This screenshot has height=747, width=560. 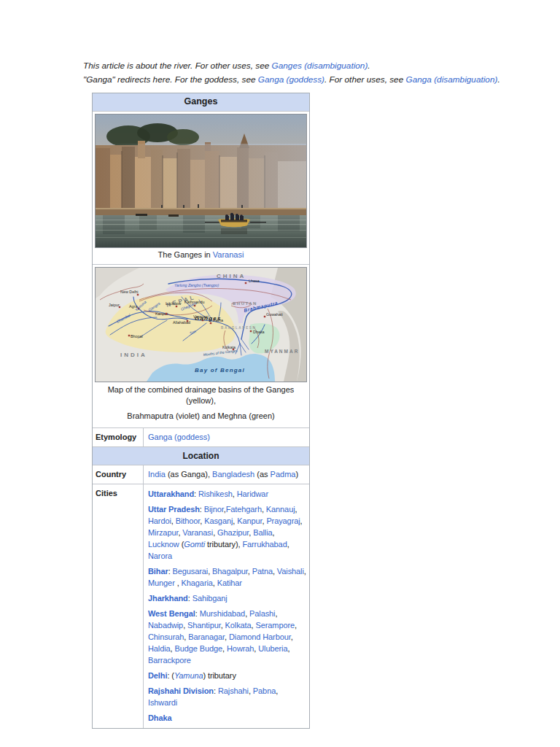 I want to click on link: Bithoor, so click(x=188, y=521).